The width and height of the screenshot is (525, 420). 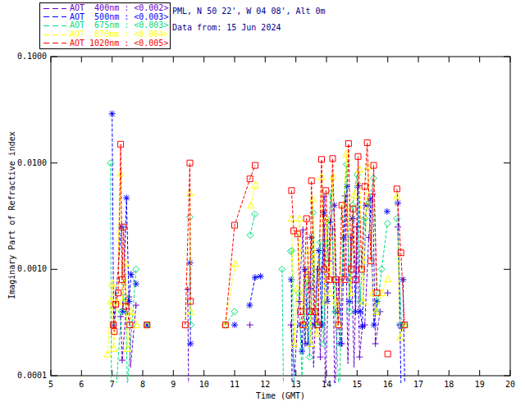 What do you see at coordinates (387, 354) in the screenshot?
I see `square-marker-1020nm` at bounding box center [387, 354].